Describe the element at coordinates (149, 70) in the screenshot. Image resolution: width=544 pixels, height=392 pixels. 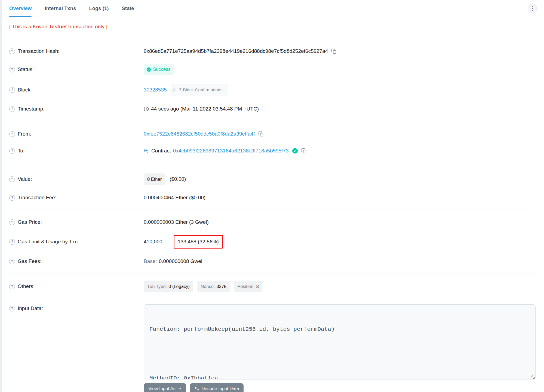
I see `check-circle-icon` at that location.